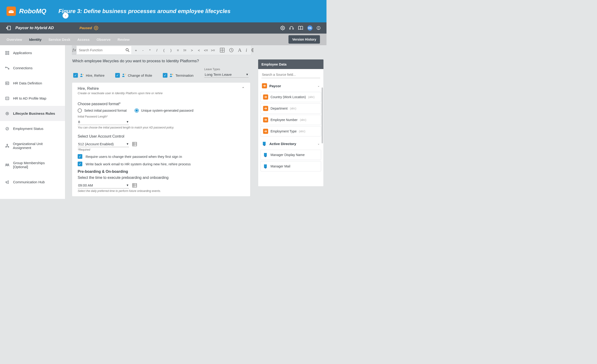 This screenshot has height=364, width=597. Describe the element at coordinates (102, 111) in the screenshot. I see `pw-select-format-radio: Select initial password format` at that location.